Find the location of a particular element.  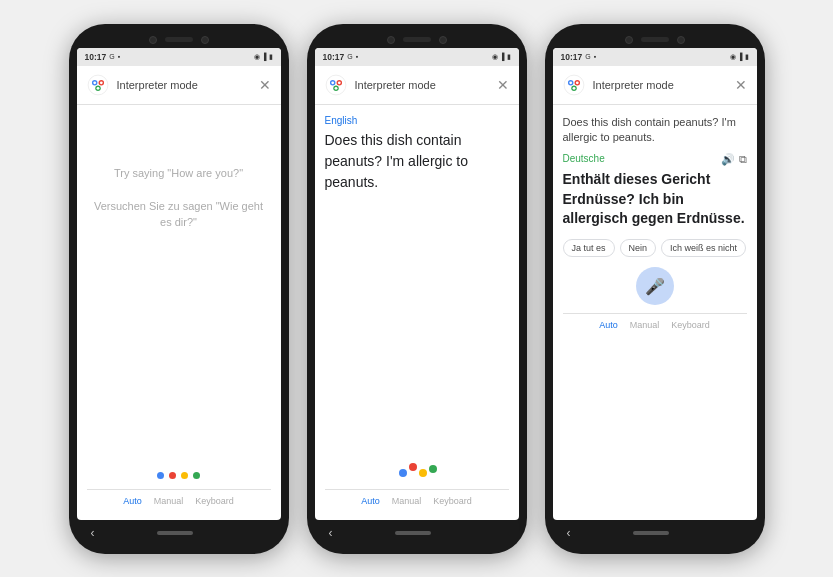

phone-3-battery-icon: ▮ is located at coordinates (747, 57).